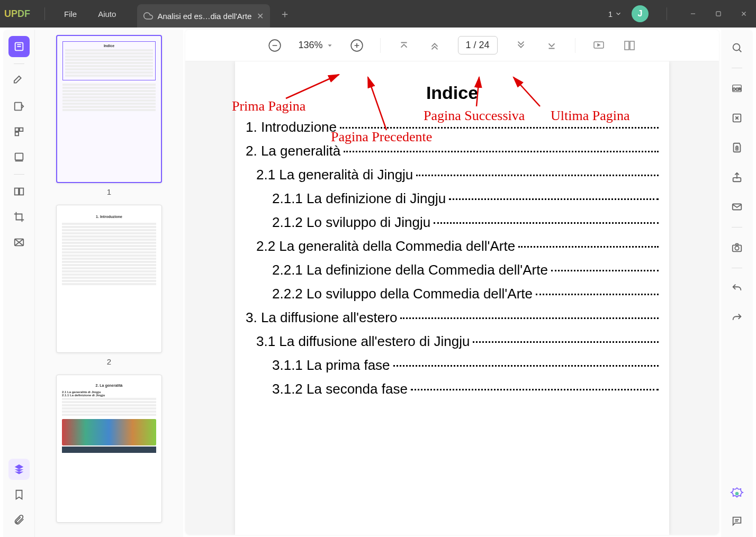 The image size is (756, 537). I want to click on cloud-icon, so click(148, 16).